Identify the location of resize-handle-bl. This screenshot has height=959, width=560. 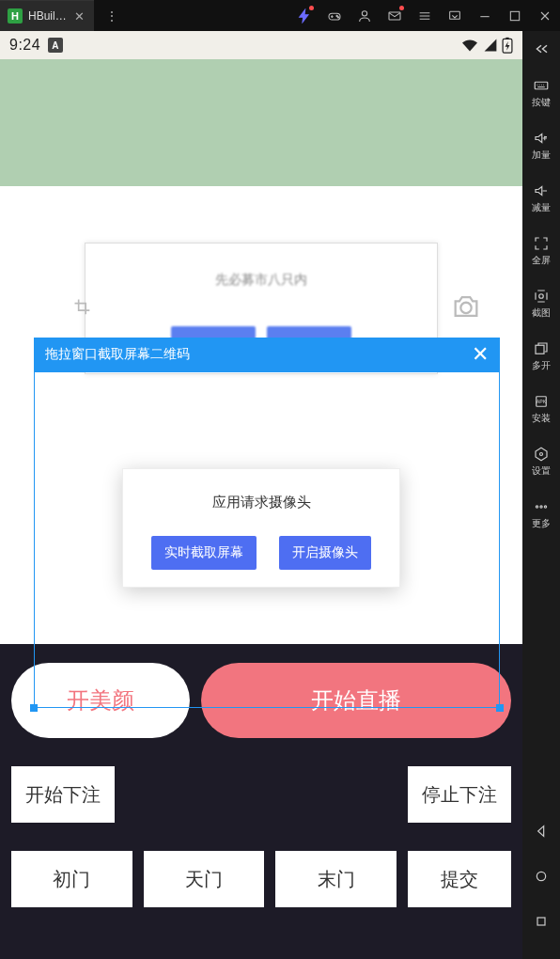
(34, 708).